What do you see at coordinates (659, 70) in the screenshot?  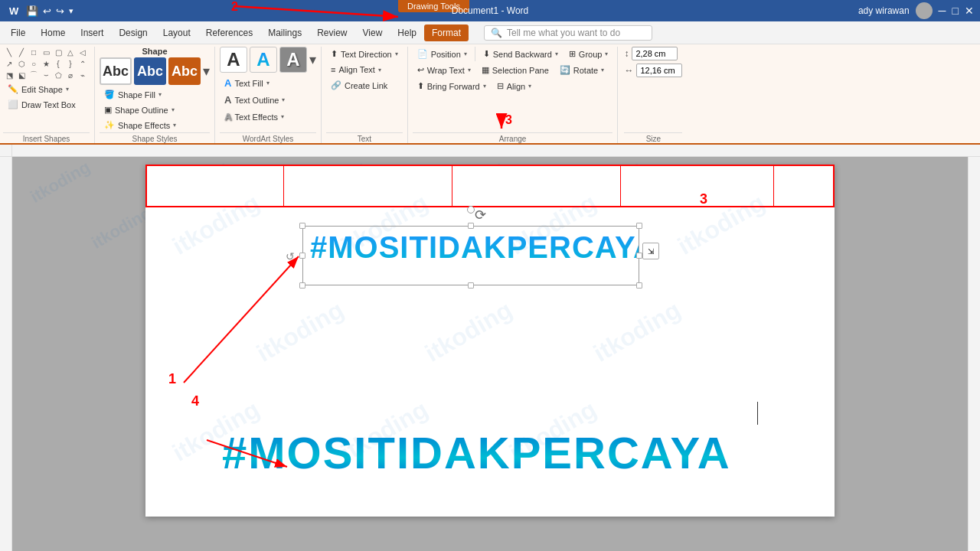 I see `width-input` at bounding box center [659, 70].